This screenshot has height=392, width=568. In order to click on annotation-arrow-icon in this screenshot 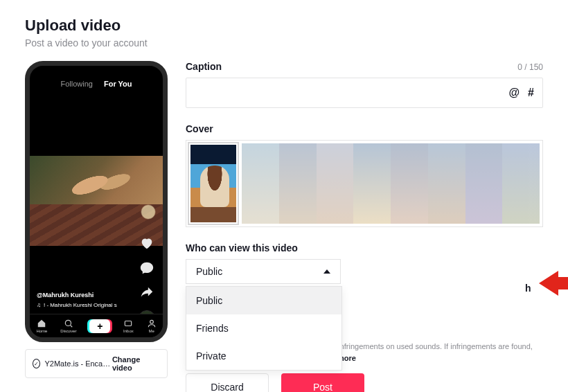, I will do `click(553, 283)`.